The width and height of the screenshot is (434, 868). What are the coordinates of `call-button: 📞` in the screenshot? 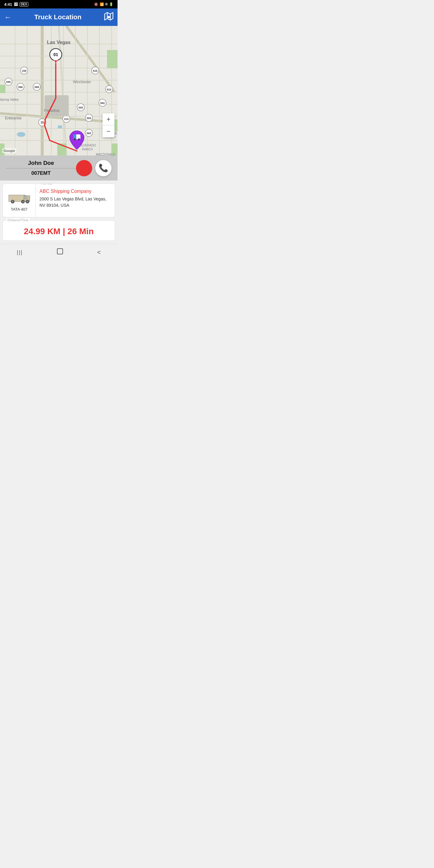 It's located at (103, 168).